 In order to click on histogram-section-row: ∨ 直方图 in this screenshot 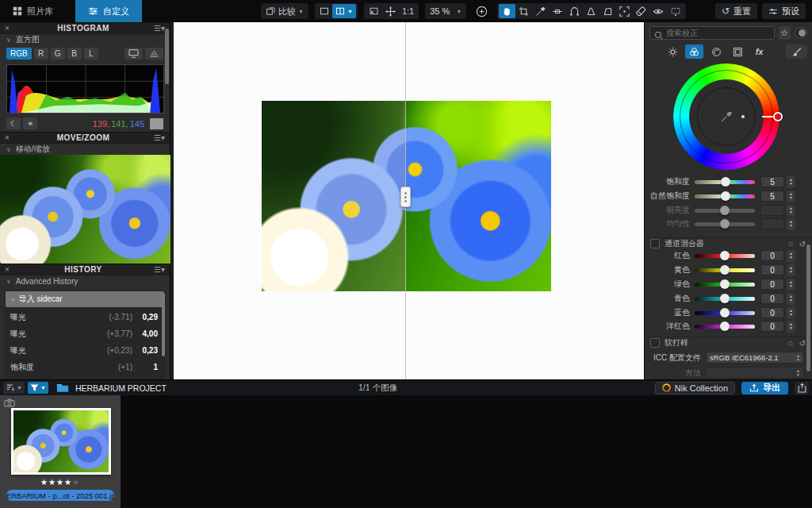, I will do `click(85, 40)`.